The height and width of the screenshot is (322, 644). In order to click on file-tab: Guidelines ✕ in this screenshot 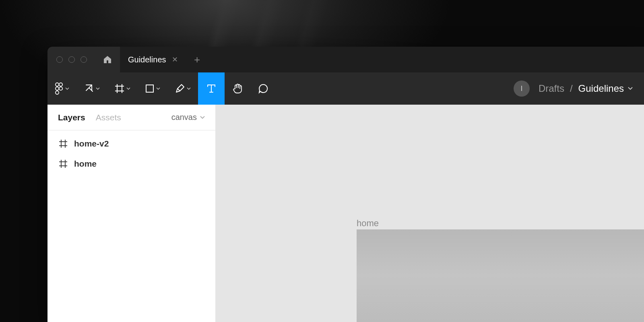, I will do `click(153, 60)`.